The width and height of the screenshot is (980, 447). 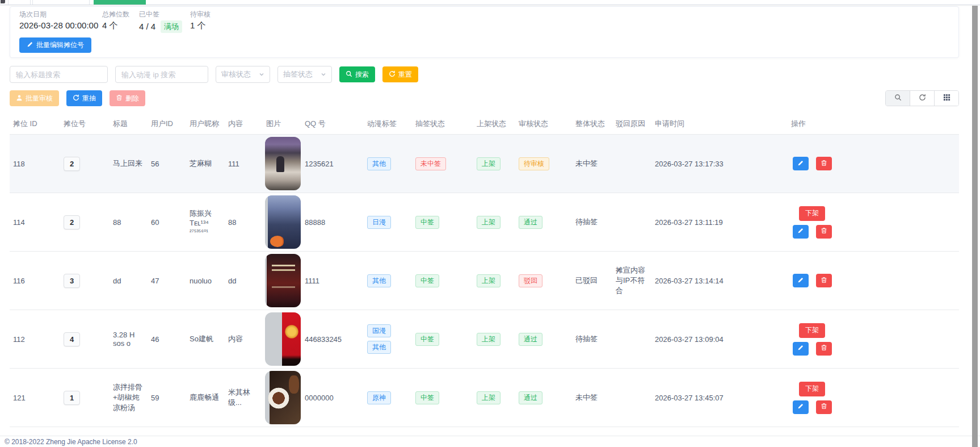 What do you see at coordinates (243, 74) in the screenshot?
I see `audit-status-select: 审核状态` at bounding box center [243, 74].